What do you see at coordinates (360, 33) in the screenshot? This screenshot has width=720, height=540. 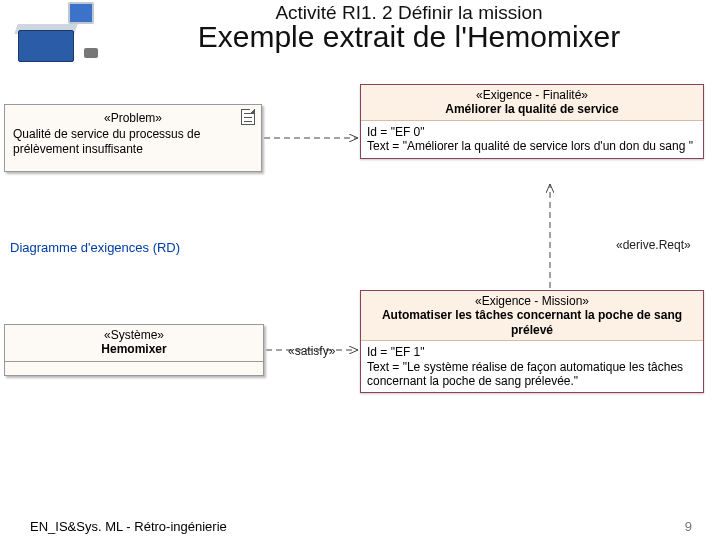 I see `slide-header: Activité RI1. 2 Définir la mission Exemp…` at bounding box center [360, 33].